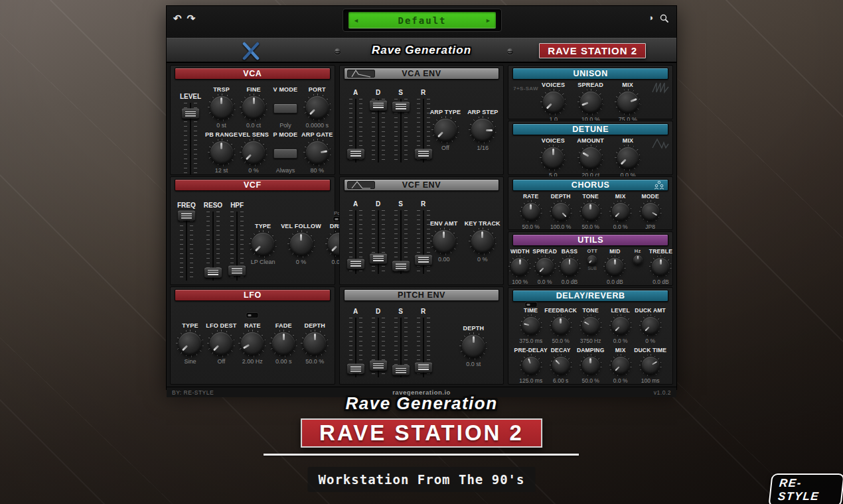 This screenshot has width=843, height=504. Describe the element at coordinates (356, 347) in the screenshot. I see `pitch-env-attack-slider` at that location.